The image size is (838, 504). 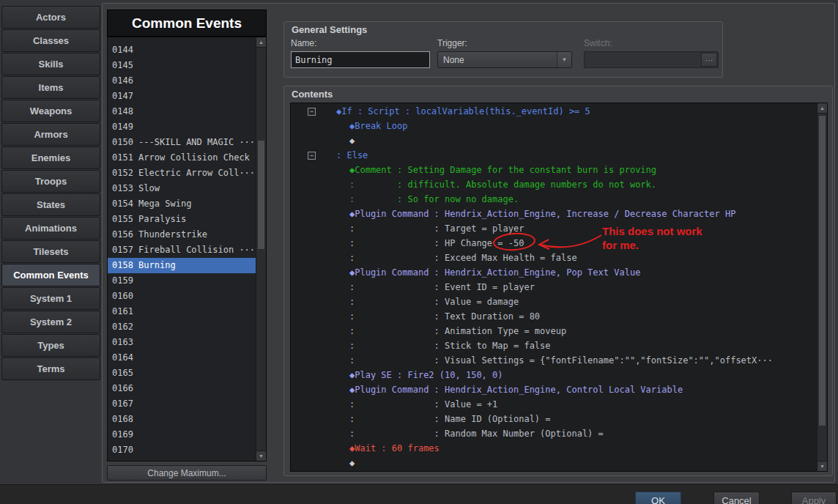 What do you see at coordinates (182, 66) in the screenshot?
I see `list-item-0145: 0145` at bounding box center [182, 66].